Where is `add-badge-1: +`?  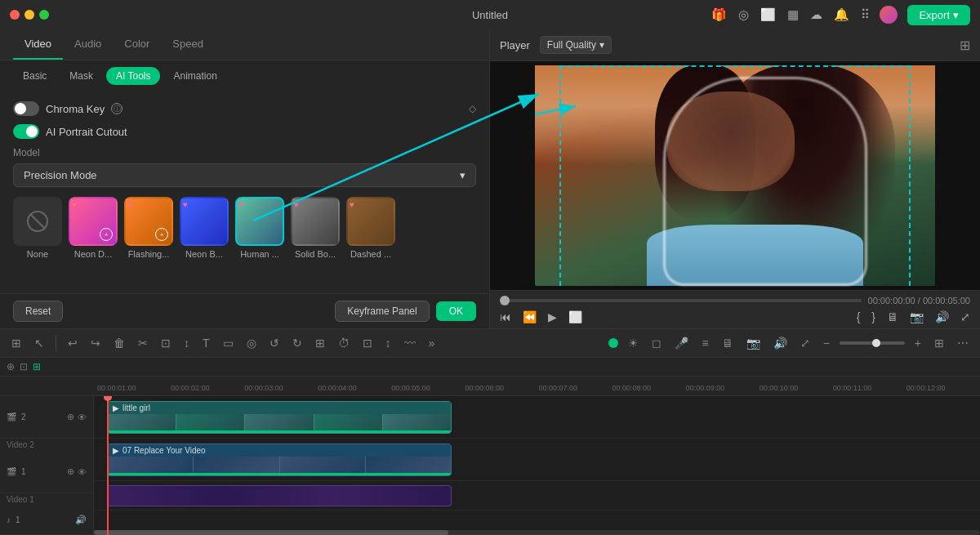
add-badge-1: + is located at coordinates (106, 234).